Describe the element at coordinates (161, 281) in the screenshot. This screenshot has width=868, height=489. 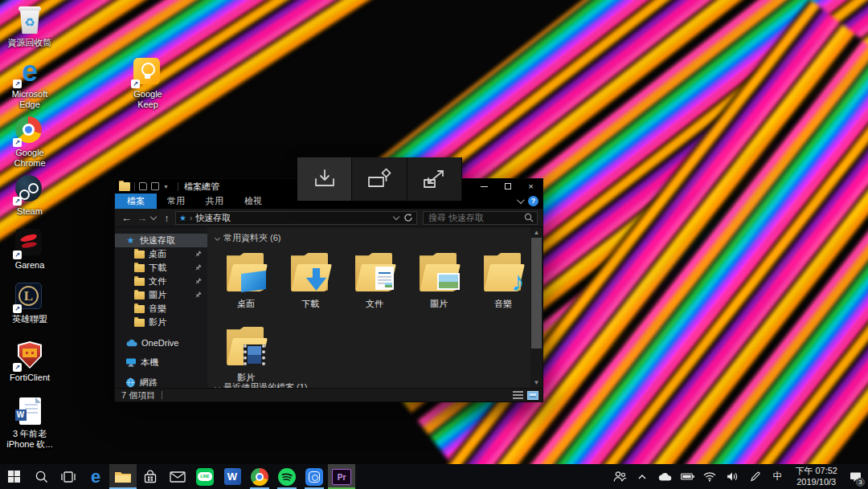
I see `sidebar-item-documents: 文件` at that location.